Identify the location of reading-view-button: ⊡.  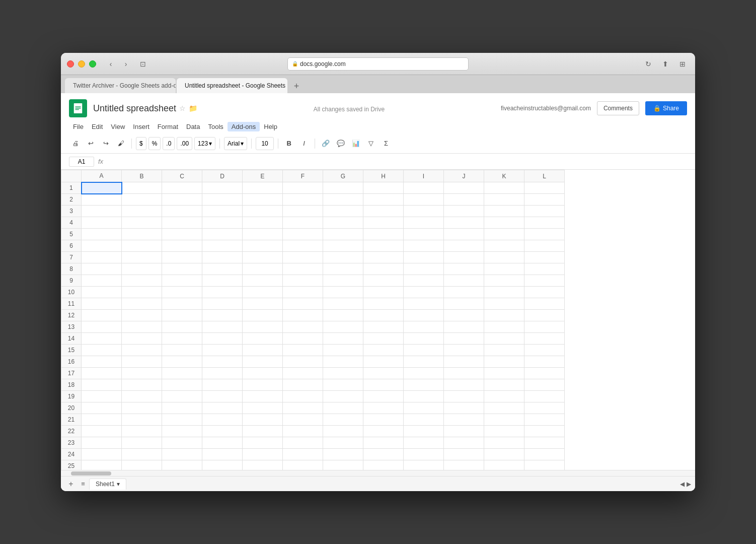
(143, 64).